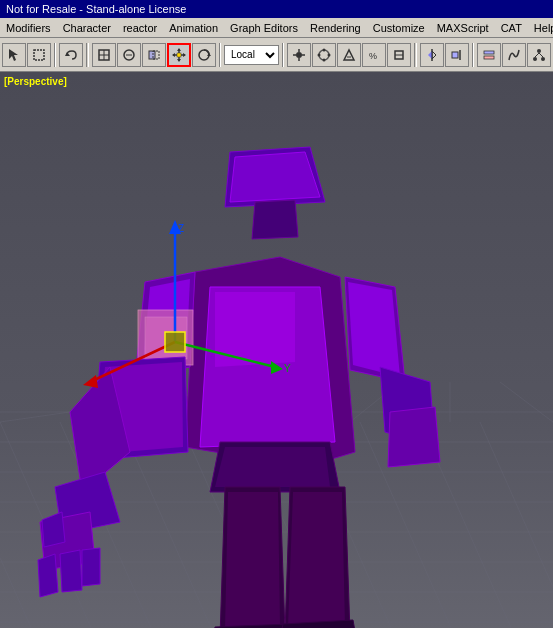  What do you see at coordinates (28, 28) in the screenshot?
I see `menu-modifiers: Modifiers` at bounding box center [28, 28].